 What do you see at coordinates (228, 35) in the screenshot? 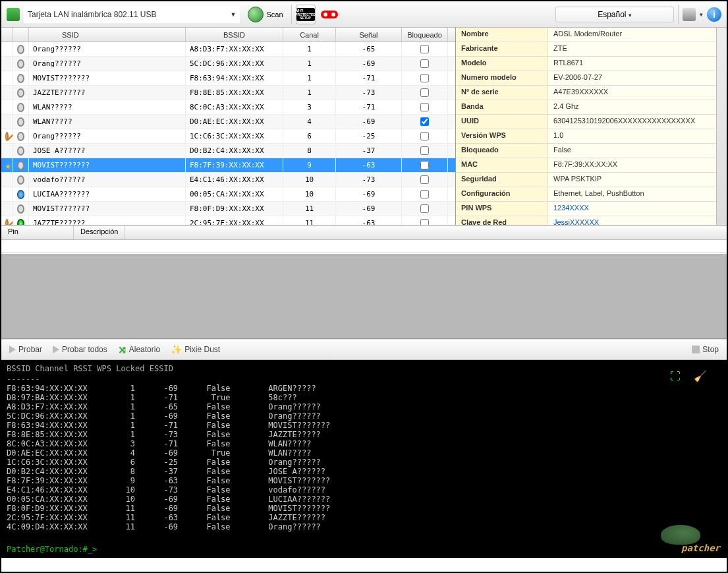
I see `grid-header: SSID BSSID Canal Señal Bloqueado` at bounding box center [228, 35].